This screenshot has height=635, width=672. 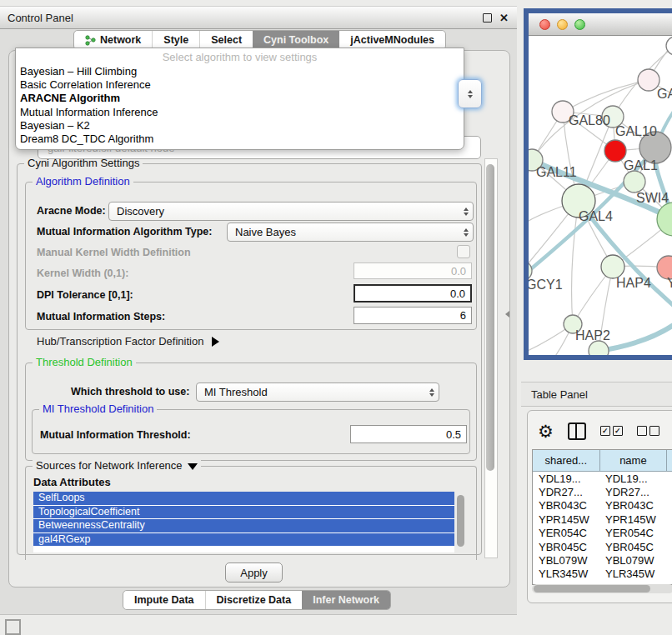 I want to click on node, so click(x=599, y=348).